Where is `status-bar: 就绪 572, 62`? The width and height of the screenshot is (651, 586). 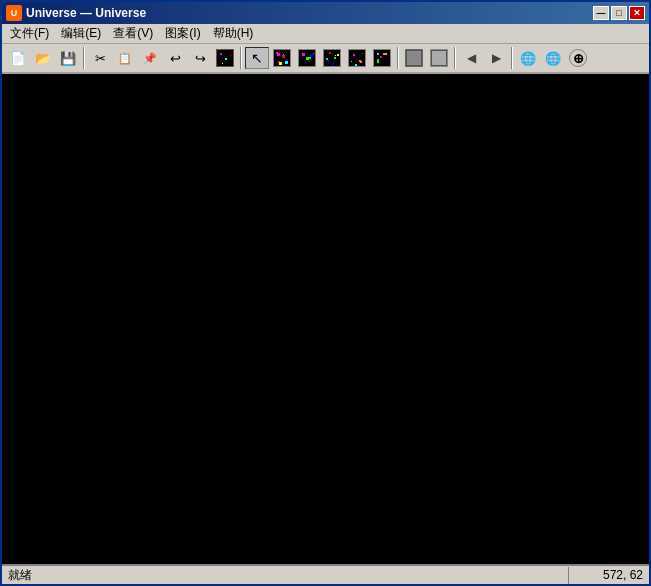 status-bar: 就绪 572, 62 is located at coordinates (326, 574).